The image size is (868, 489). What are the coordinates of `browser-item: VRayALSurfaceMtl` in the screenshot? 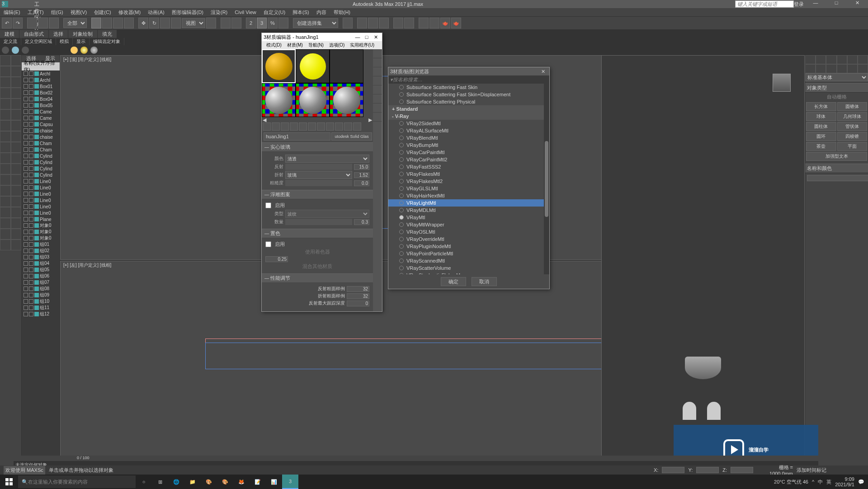 It's located at (466, 131).